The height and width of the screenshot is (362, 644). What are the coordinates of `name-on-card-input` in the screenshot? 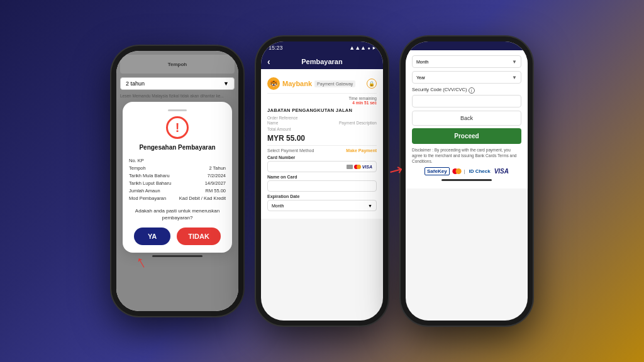 It's located at (322, 186).